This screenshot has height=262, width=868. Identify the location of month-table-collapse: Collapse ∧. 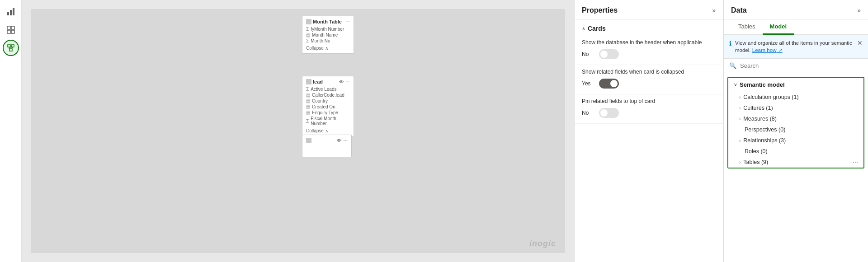
(328, 48).